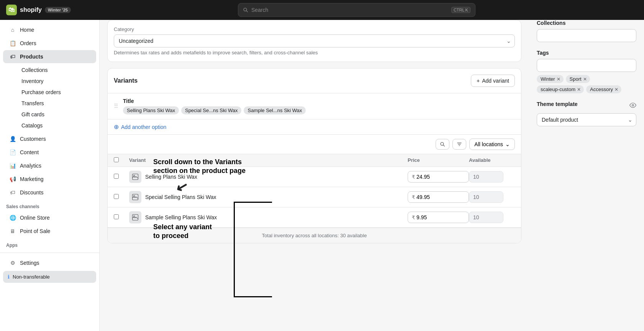  Describe the element at coordinates (492, 217) in the screenshot. I see `row3-available-cell` at that location.